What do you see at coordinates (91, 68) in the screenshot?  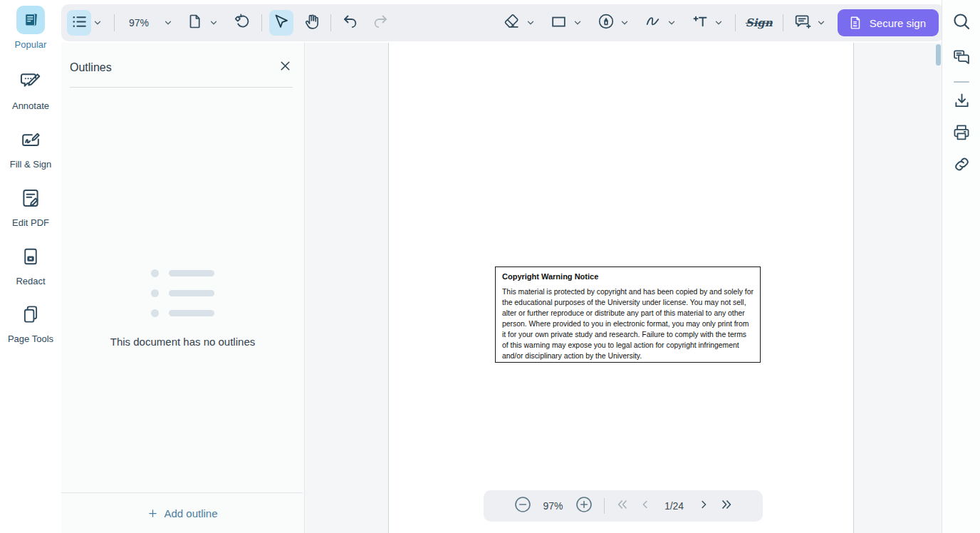 I see `outlines-panel-title: Outlines` at bounding box center [91, 68].